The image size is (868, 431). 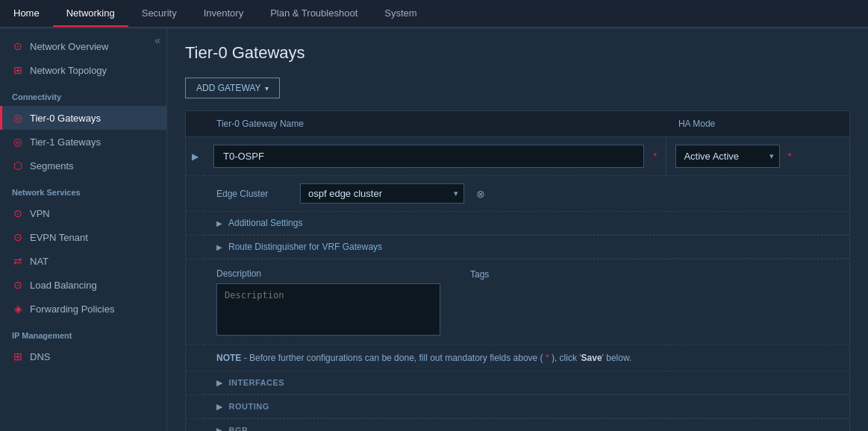 I want to click on interfaces-section: ▶ INTERFACES, so click(x=527, y=383).